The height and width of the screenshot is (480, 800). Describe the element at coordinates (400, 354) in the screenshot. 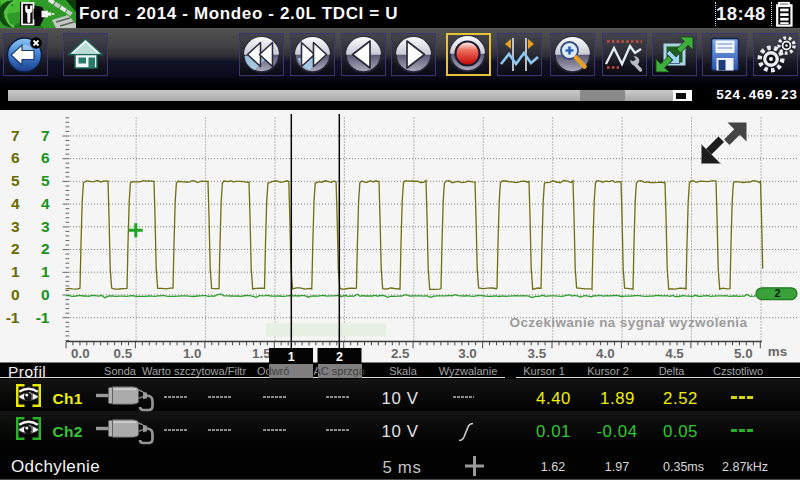

I see `svg-text: 2.5` at that location.